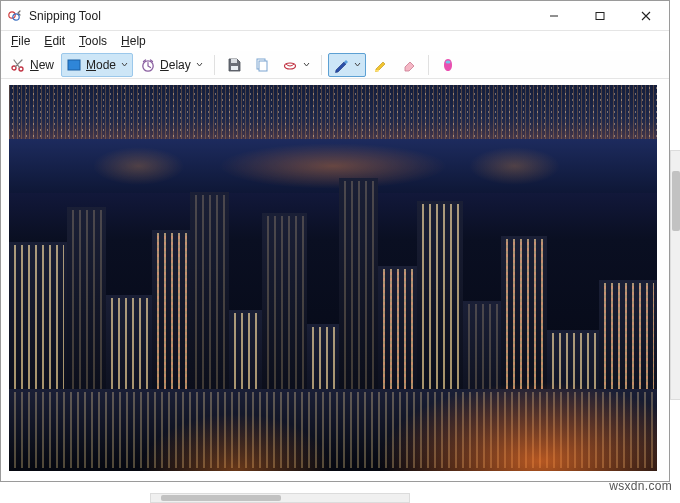 The height and width of the screenshot is (503, 680). I want to click on maximize-button, so click(600, 16).